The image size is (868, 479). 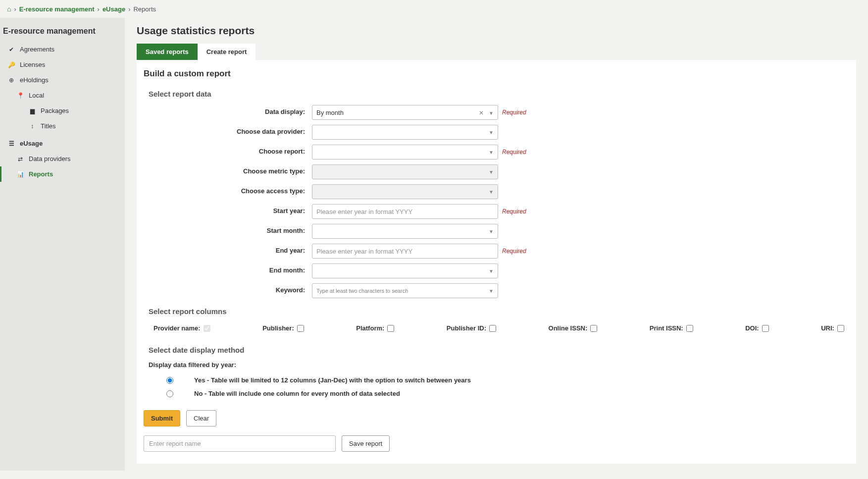 I want to click on sidebar-item-label: Local, so click(x=37, y=95).